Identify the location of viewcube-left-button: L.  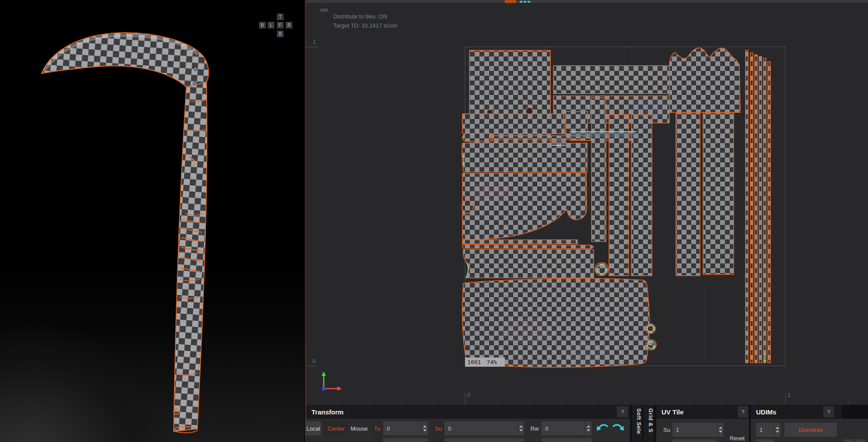
(271, 25).